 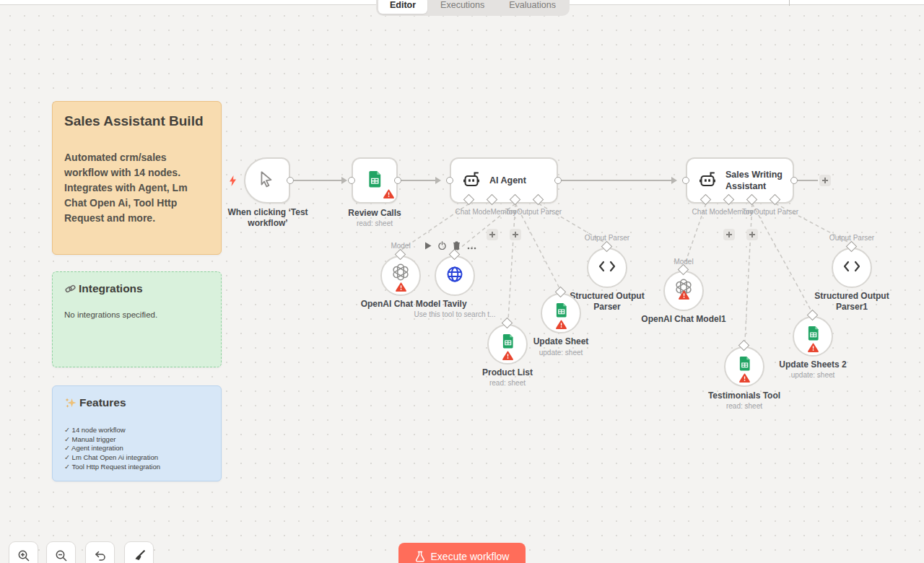 I want to click on sticky-note-overview: Sales Assistant Build Automated crm/sale…, so click(x=137, y=178).